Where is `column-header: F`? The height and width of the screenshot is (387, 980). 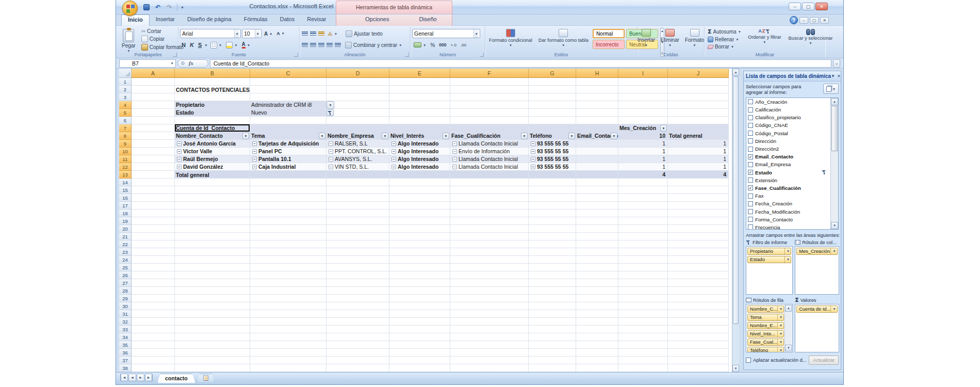
column-header: F is located at coordinates (489, 73).